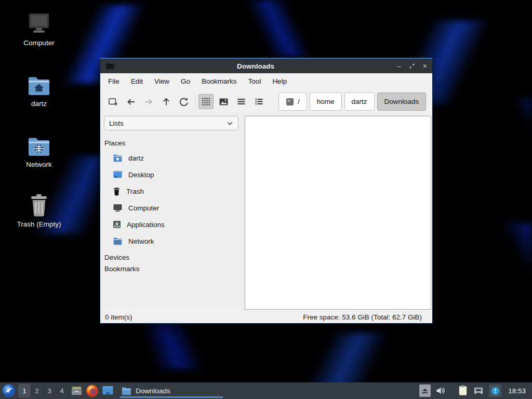  I want to click on refresh-button, so click(184, 102).